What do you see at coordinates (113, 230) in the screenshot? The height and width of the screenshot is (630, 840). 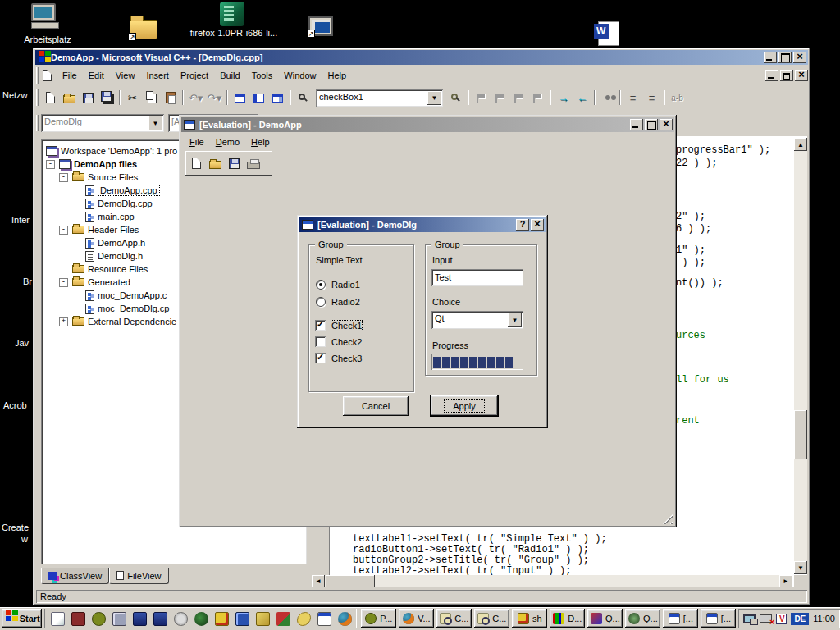 I see `tree-item-label: Header Files` at bounding box center [113, 230].